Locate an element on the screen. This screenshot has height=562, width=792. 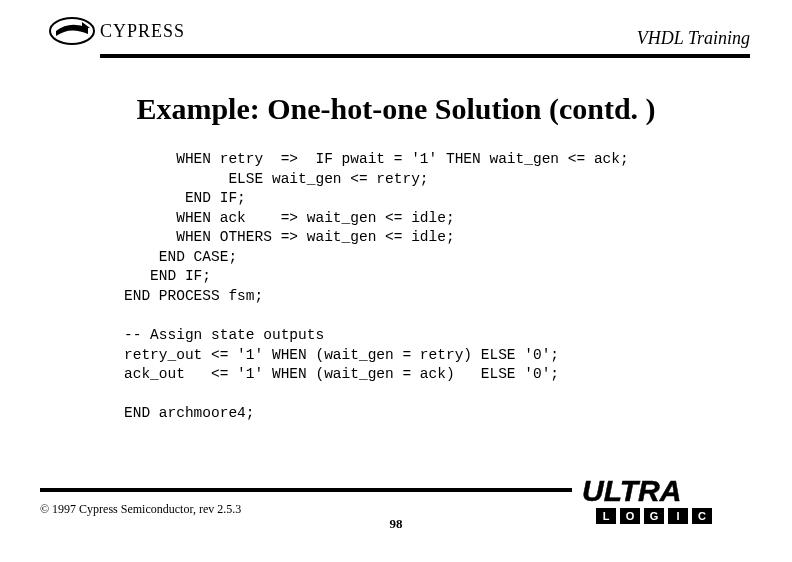
ultra-letter: O is located at coordinates (630, 516).